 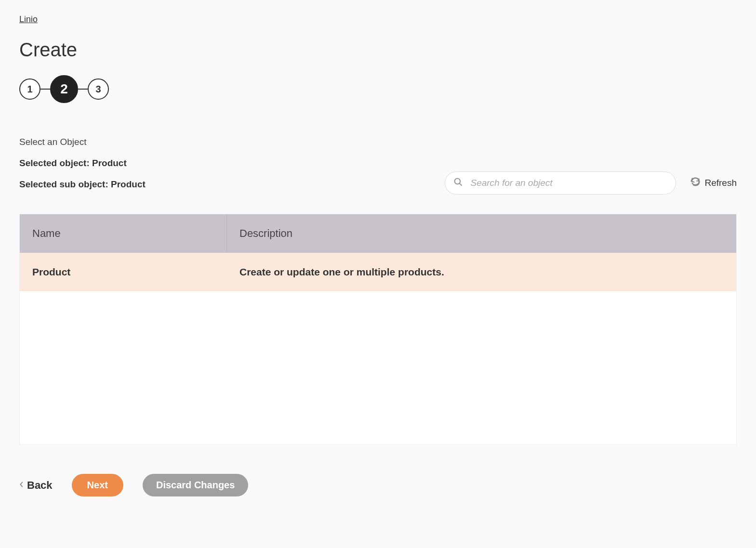 What do you see at coordinates (458, 183) in the screenshot?
I see `search-icon` at bounding box center [458, 183].